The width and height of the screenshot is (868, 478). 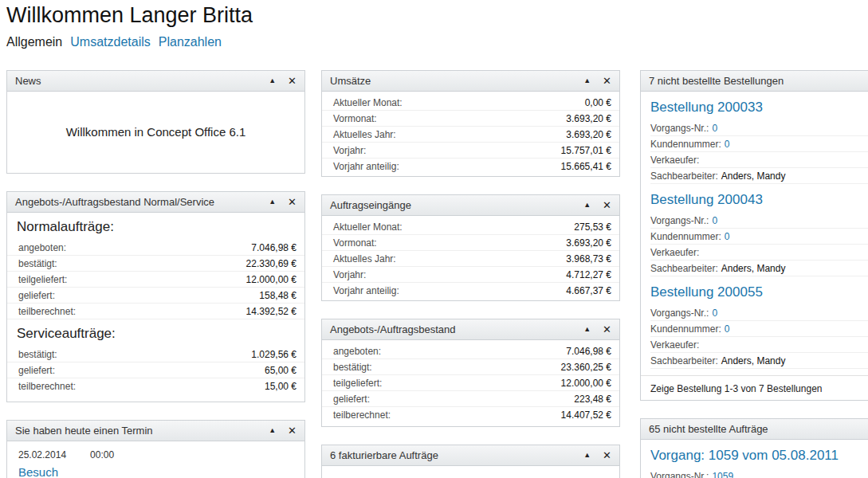 I want to click on stat-value: 3.968,73 €, so click(x=588, y=259).